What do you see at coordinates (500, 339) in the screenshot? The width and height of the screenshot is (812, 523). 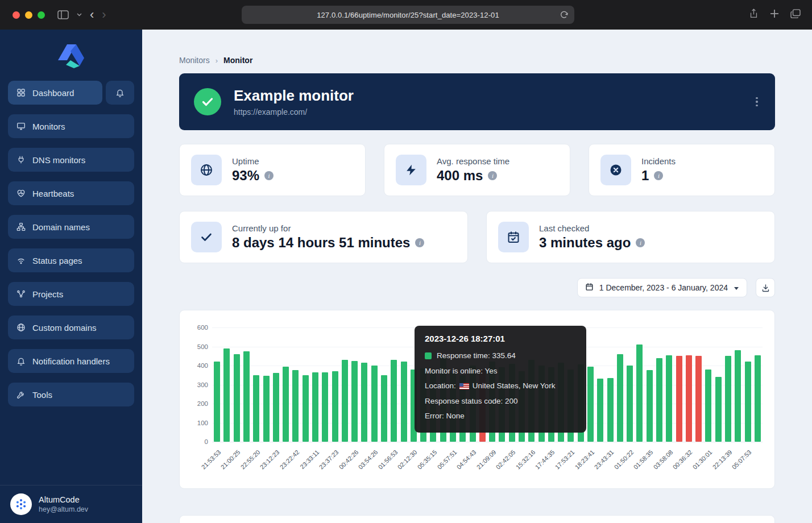 I see `tooltip-timestamp: 2023-12-26 18:27:01` at bounding box center [500, 339].